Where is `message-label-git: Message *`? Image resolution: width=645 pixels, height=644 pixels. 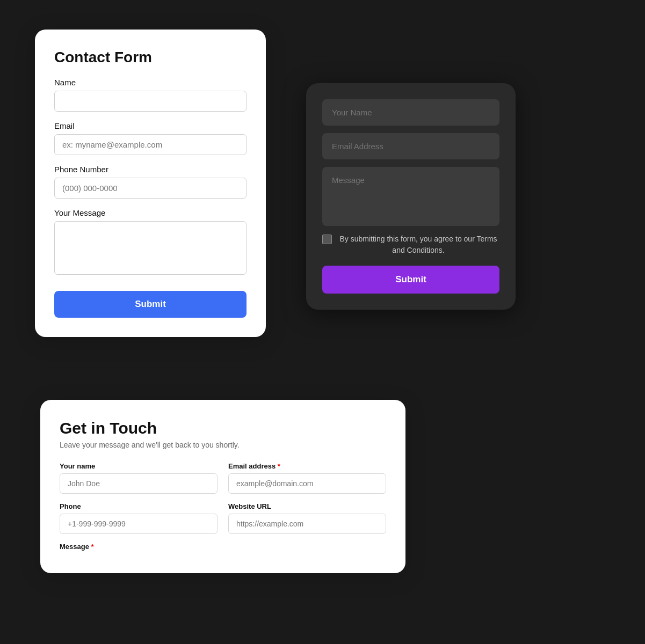 message-label-git: Message * is located at coordinates (223, 546).